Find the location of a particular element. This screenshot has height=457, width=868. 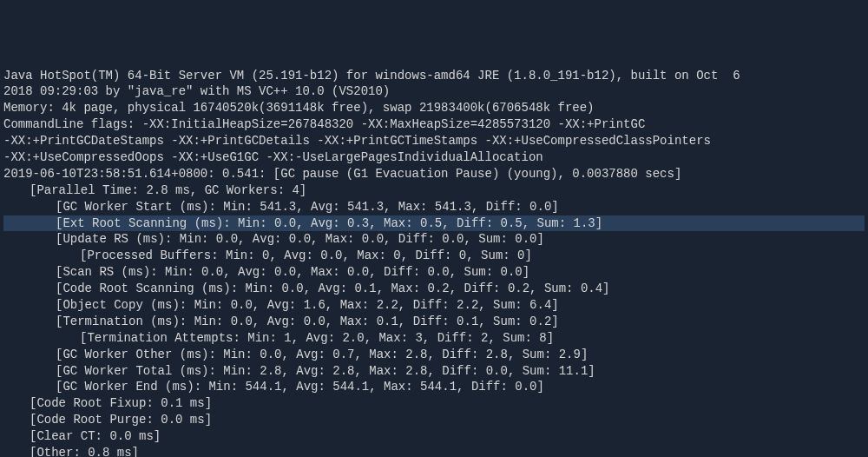

log-line-17: [GC Worker Other (ms): Min: 0.0, Avg: 0.… is located at coordinates (434, 354).